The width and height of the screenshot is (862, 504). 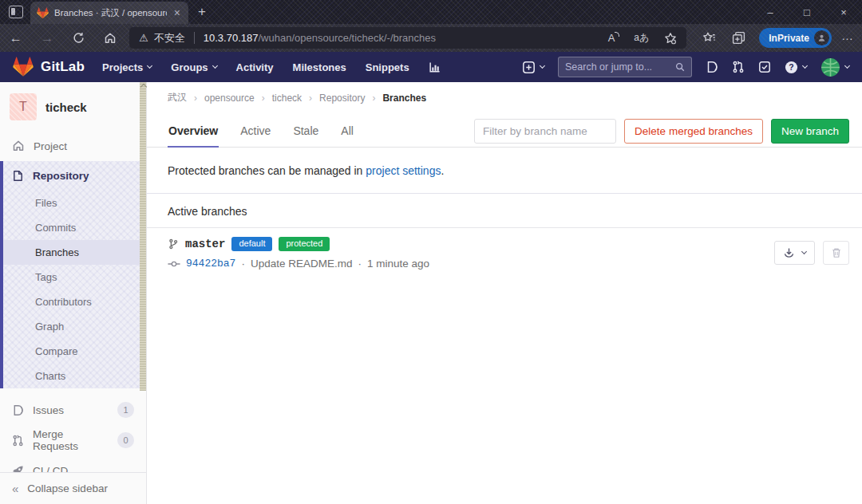 I want to click on tab-active: Active, so click(x=255, y=131).